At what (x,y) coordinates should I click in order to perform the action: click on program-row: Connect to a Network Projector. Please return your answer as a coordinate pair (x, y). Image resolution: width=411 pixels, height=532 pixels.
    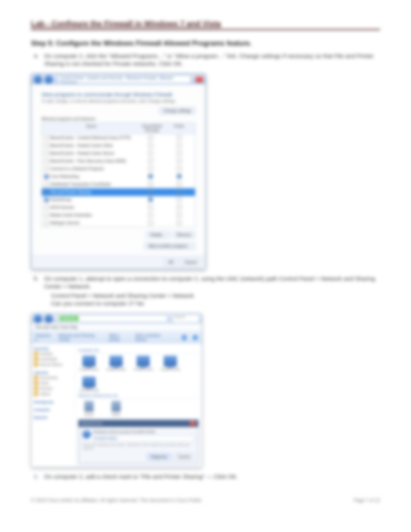
    Looking at the image, I should click on (118, 169).